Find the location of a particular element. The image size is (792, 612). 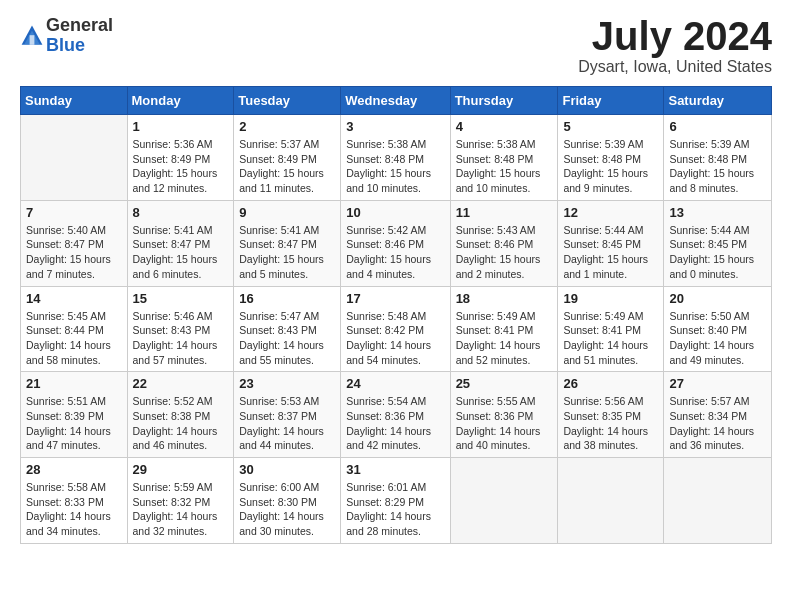

calendar-week-row: 28Sunrise: 5:58 AM Sunset: 8:33 PM Dayli… is located at coordinates (396, 501).